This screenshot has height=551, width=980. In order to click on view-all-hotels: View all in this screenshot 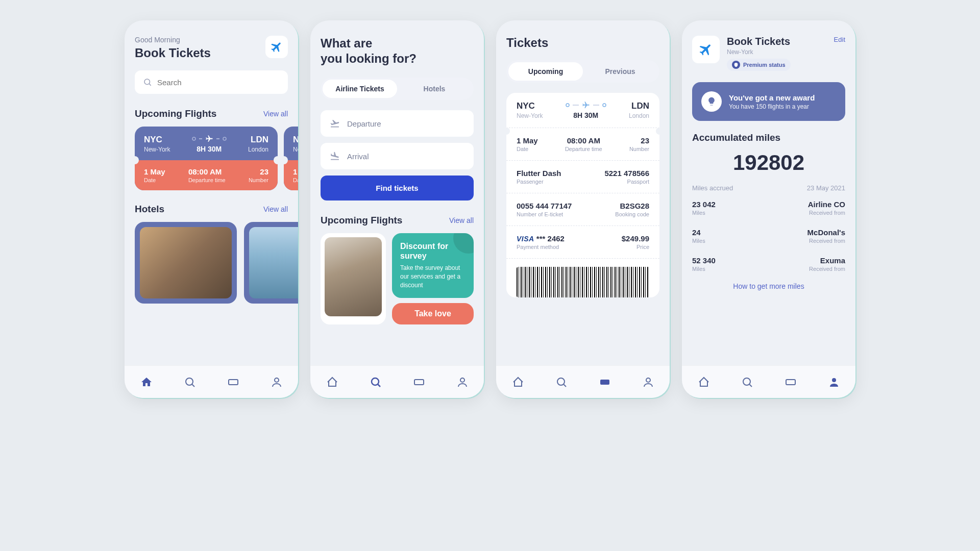, I will do `click(276, 209)`.